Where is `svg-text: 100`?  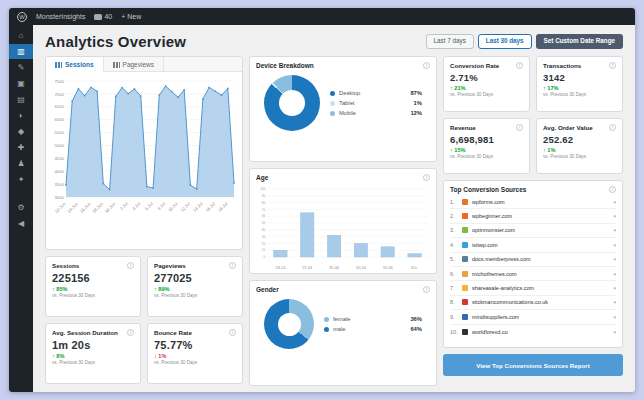
svg-text: 100 is located at coordinates (262, 189).